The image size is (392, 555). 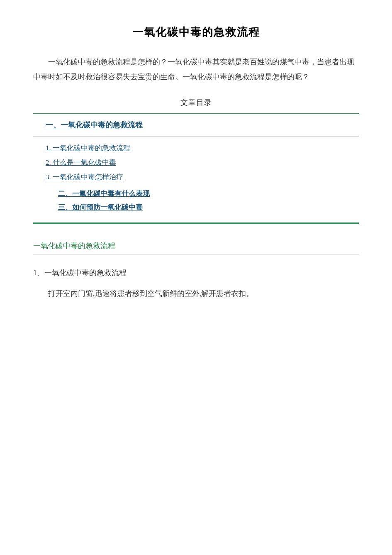 I want to click on toc-section1-link: 一、一氧化碳中毒的急救流程, so click(x=94, y=125).